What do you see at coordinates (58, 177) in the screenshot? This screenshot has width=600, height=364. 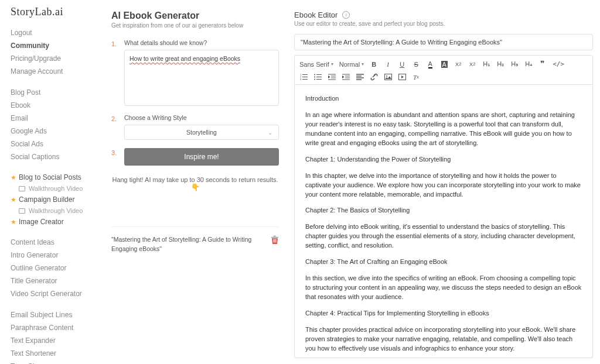 I see `nav-blog-to-social: ★Blog to Social Posts` at bounding box center [58, 177].